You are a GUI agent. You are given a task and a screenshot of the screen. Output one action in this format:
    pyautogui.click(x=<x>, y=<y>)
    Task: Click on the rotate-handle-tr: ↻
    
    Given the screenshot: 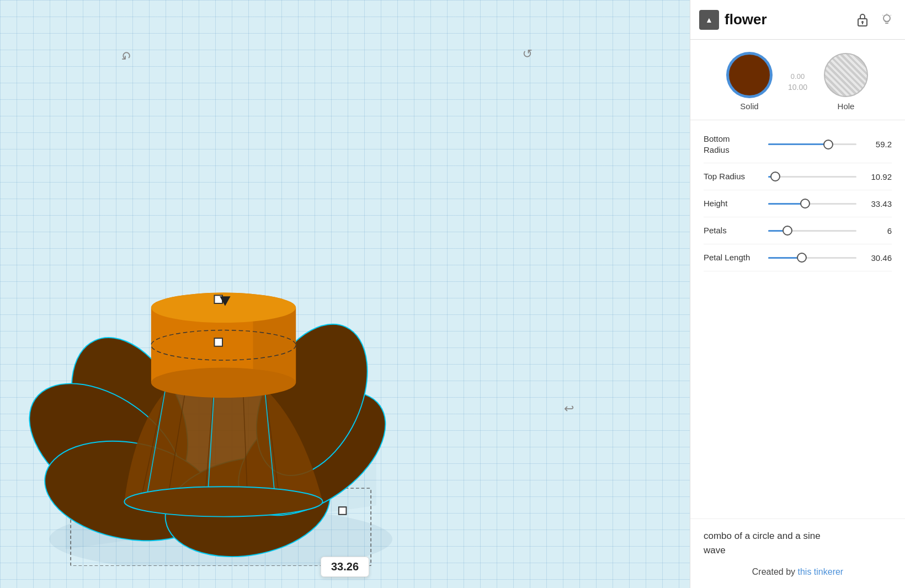 What is the action you would take?
    pyautogui.click(x=525, y=55)
    